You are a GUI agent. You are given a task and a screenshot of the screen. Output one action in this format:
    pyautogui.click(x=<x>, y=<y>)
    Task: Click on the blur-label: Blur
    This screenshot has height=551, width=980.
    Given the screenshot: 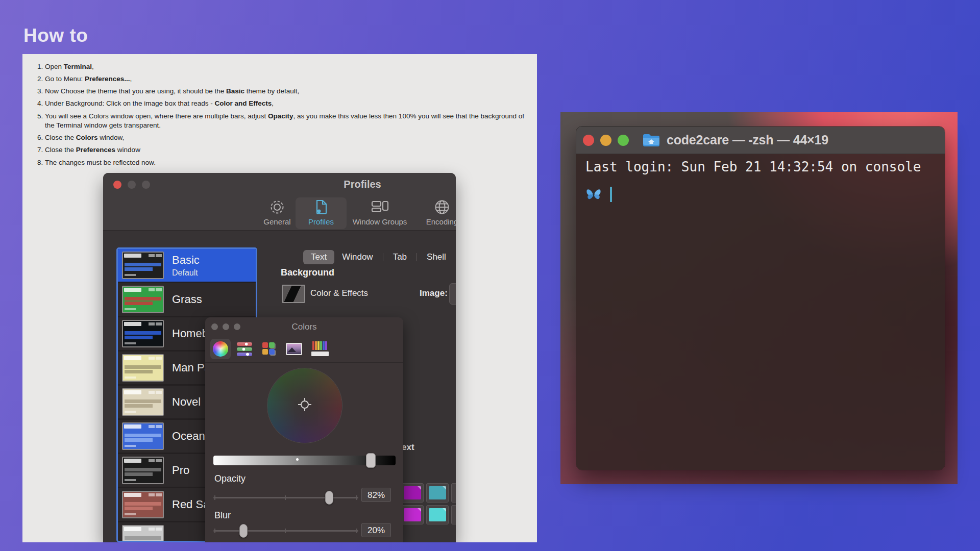 What is the action you would take?
    pyautogui.click(x=223, y=515)
    